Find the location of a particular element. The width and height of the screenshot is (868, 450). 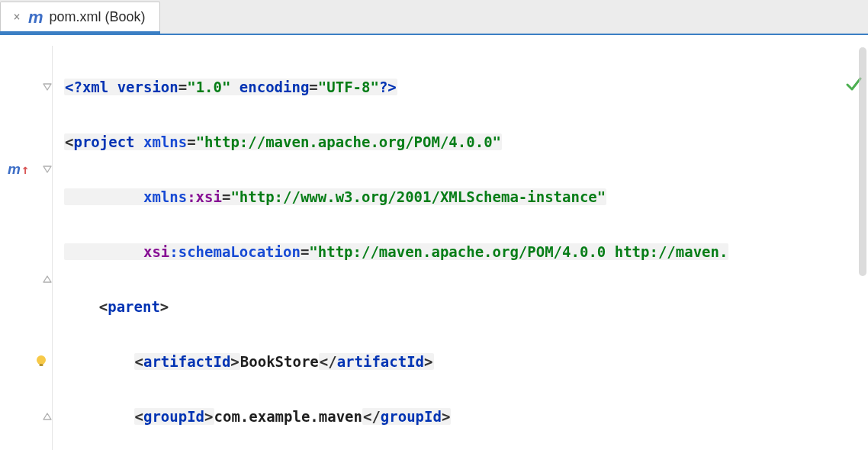

vertical-scrollbar is located at coordinates (863, 162).